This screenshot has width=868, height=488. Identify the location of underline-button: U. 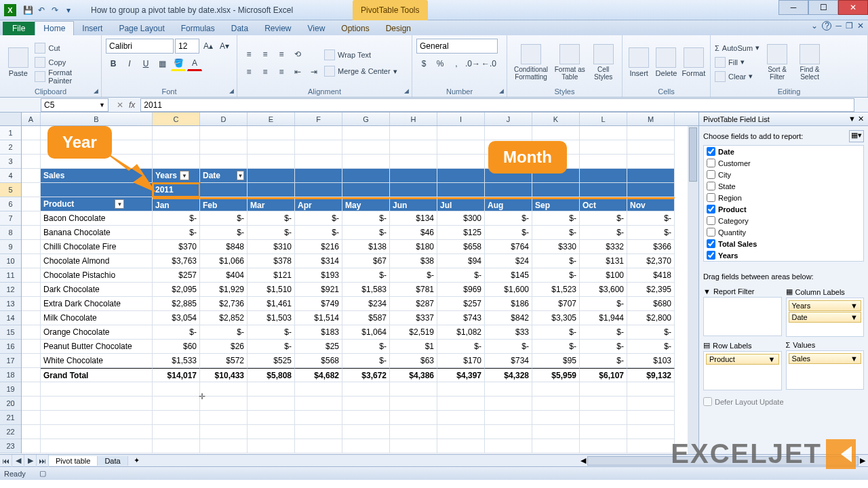
(146, 64).